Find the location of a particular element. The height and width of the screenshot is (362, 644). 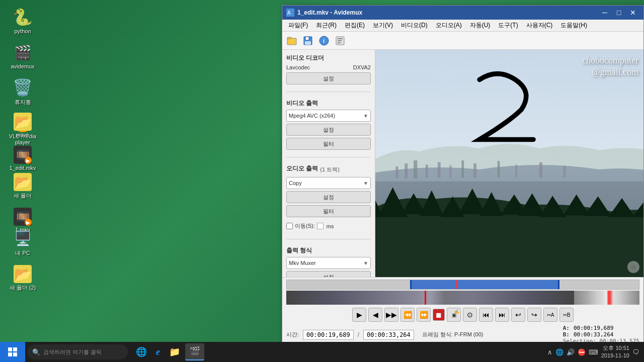

go-to-b-btn: ↪ is located at coordinates (534, 315).